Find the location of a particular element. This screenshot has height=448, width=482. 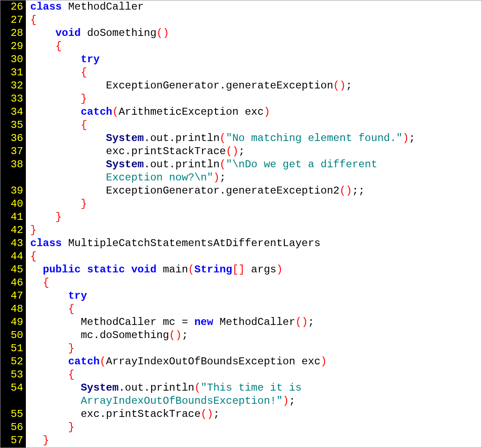

code-line: mc.doSomething(); is located at coordinates (256, 335).